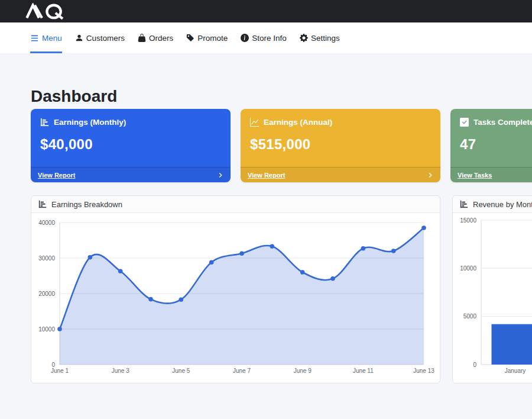 The height and width of the screenshot is (419, 532). Describe the element at coordinates (325, 38) in the screenshot. I see `nav-item-label: Settings` at that location.